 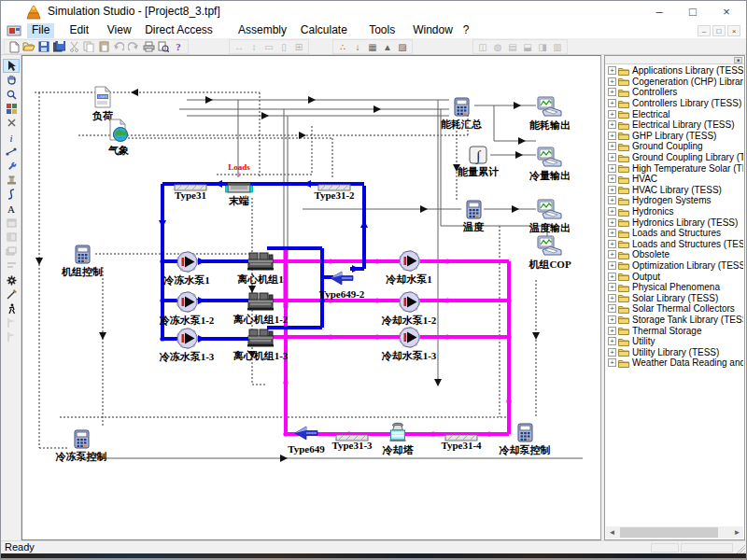 I want to click on draw-line-icon, so click(x=11, y=295).